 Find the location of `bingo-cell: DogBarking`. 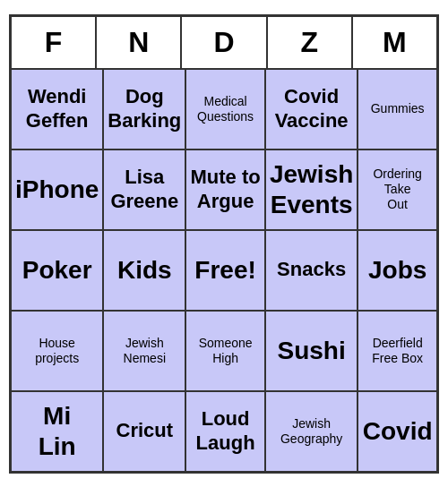

bingo-cell: DogBarking is located at coordinates (144, 109).